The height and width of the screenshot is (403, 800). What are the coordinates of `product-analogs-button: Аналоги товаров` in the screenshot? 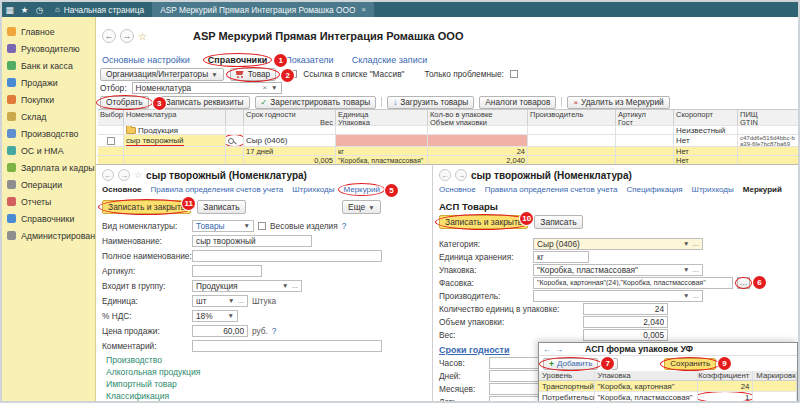 It's located at (518, 102).